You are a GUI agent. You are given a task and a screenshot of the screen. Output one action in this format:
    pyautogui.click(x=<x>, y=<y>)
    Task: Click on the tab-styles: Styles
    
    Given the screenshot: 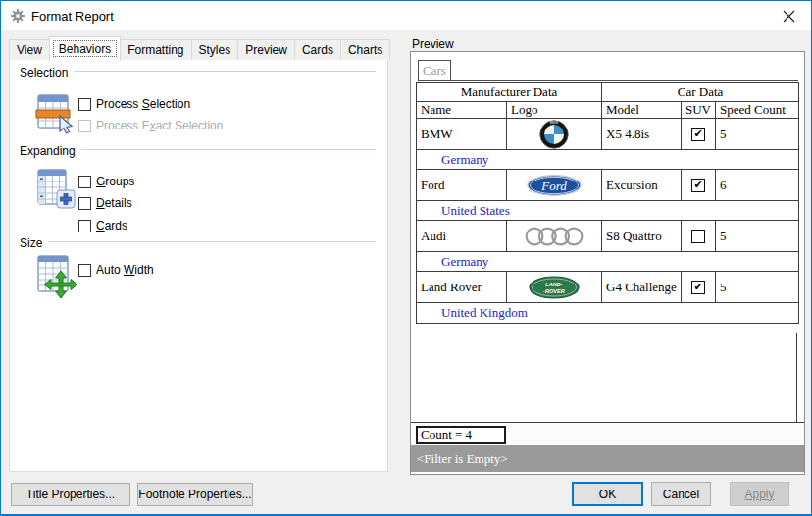 What is the action you would take?
    pyautogui.click(x=216, y=49)
    